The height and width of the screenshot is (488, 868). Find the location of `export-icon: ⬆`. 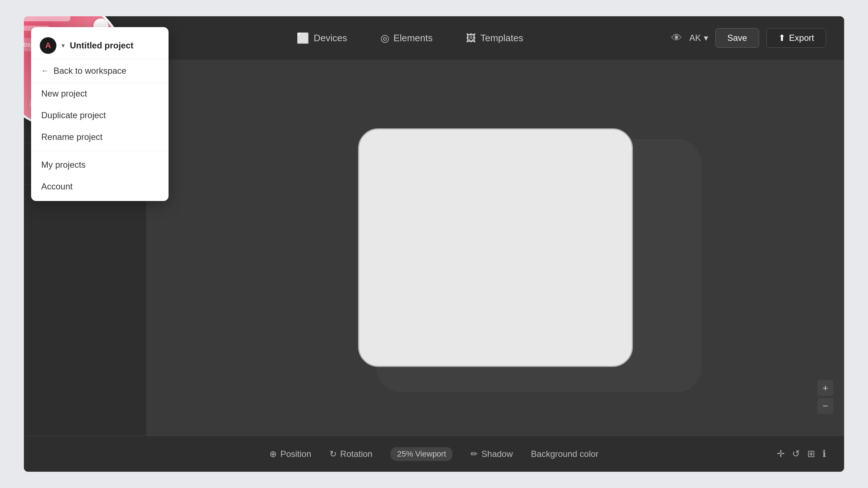

export-icon: ⬆ is located at coordinates (782, 38).